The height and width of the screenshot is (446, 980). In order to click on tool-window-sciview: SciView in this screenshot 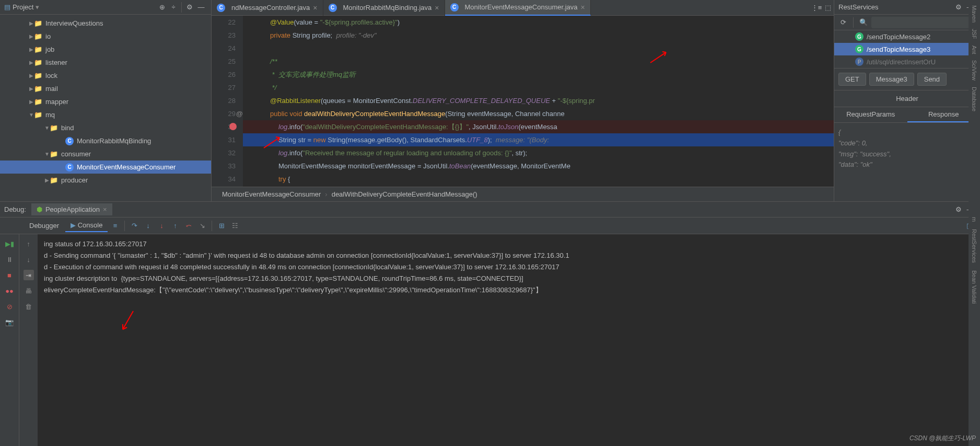, I will do `click(974, 70)`.